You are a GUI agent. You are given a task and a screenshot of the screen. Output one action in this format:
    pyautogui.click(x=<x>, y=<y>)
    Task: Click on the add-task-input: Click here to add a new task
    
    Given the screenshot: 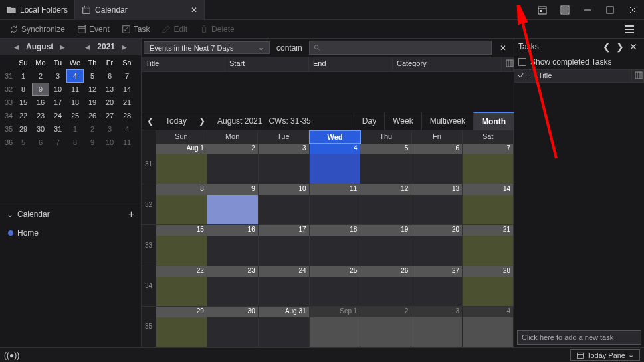 What is the action you would take?
    pyautogui.click(x=580, y=337)
    